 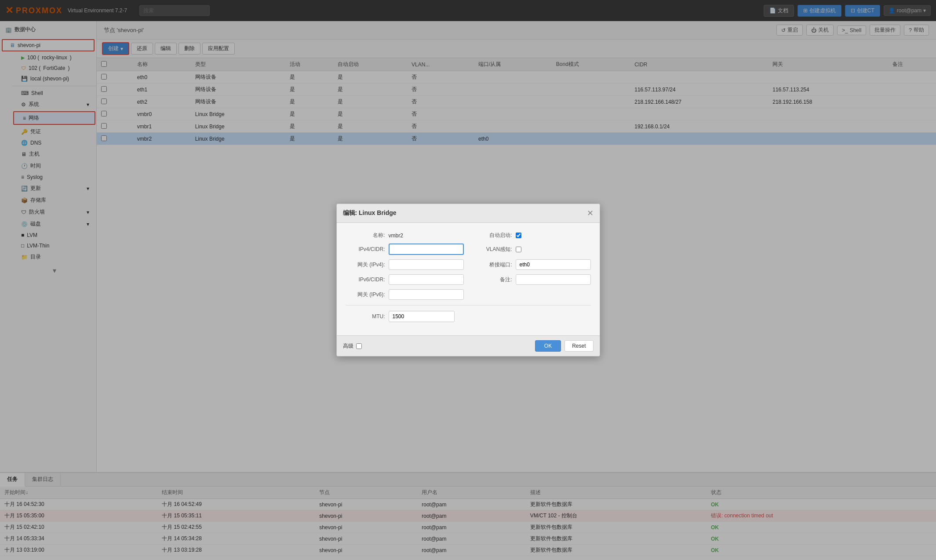 I want to click on gw6-label: 网关 (IPv6):, so click(x=365, y=295).